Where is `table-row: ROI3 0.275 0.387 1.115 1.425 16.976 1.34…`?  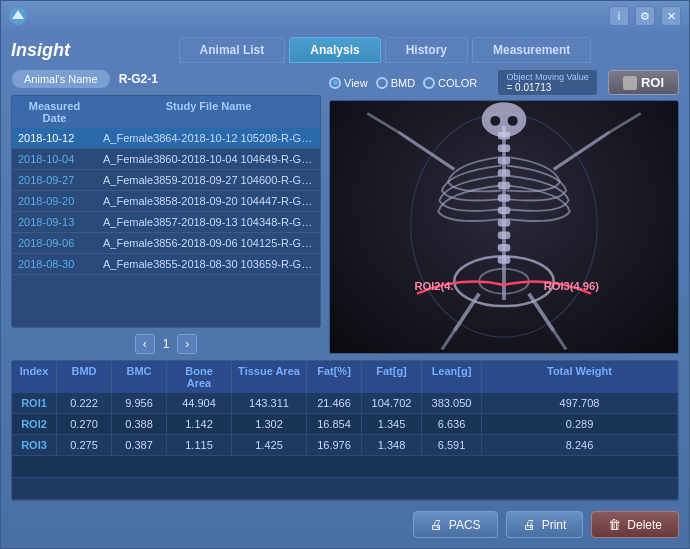 table-row: ROI3 0.275 0.387 1.115 1.425 16.976 1.34… is located at coordinates (345, 446).